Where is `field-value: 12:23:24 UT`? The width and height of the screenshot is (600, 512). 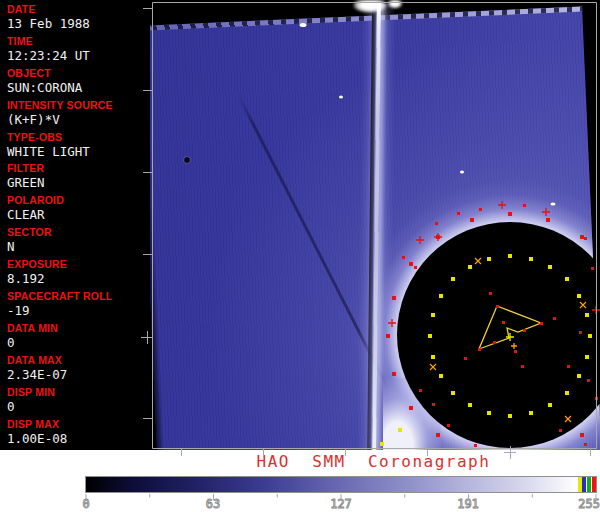
field-value: 12:23:24 UT is located at coordinates (78, 56).